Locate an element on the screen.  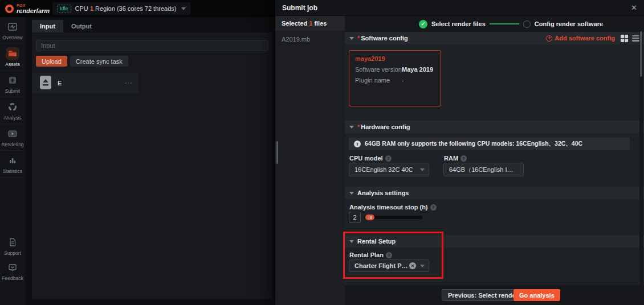
cpu-model-label: CPU model ? is located at coordinates (370, 158).